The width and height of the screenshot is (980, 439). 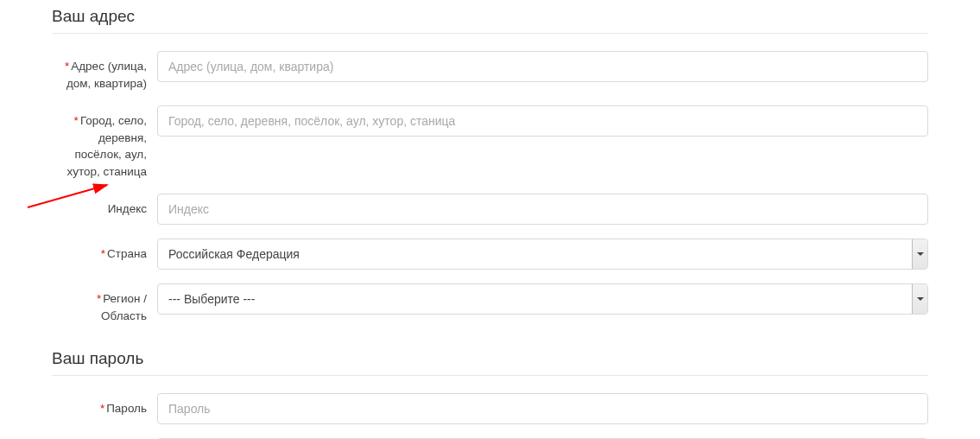 I want to click on label-city: *Город, село, деревня, посёлок, аул, хут…, so click(x=104, y=143).